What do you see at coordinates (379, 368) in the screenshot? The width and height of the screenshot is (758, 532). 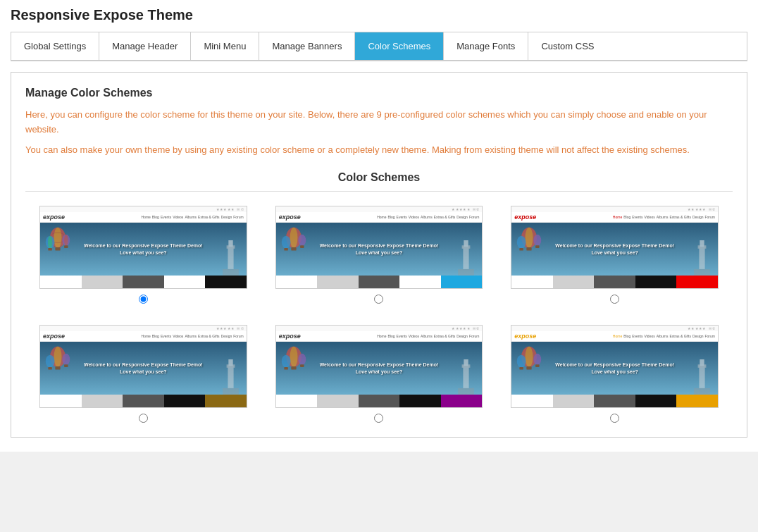 I see `thumb-hero-5: Welcome to our Responsive Expose Theme D…` at bounding box center [379, 368].